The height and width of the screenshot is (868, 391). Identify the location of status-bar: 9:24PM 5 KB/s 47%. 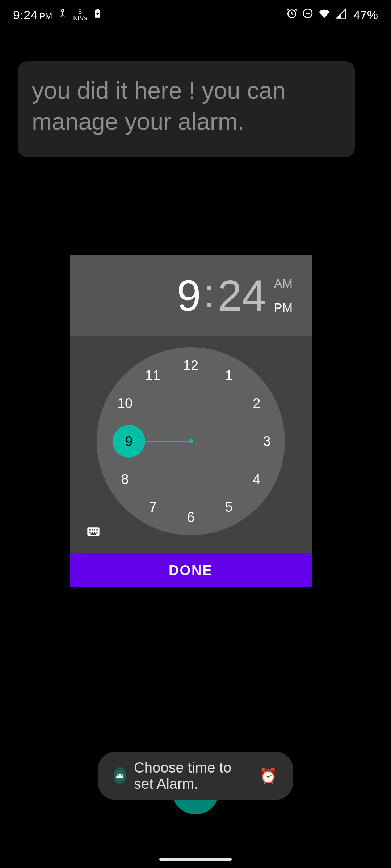
(196, 15).